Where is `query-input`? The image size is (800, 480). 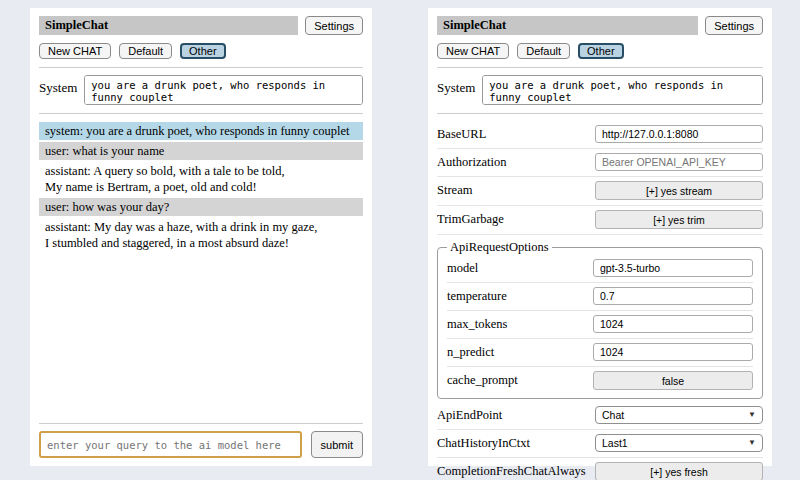 query-input is located at coordinates (170, 444).